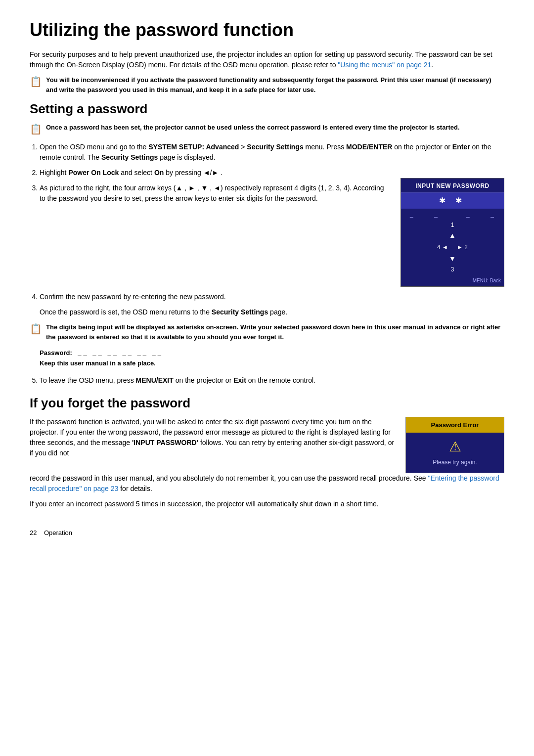 The height and width of the screenshot is (756, 534). I want to click on ipd-menu-back: MENU: Back, so click(452, 281).